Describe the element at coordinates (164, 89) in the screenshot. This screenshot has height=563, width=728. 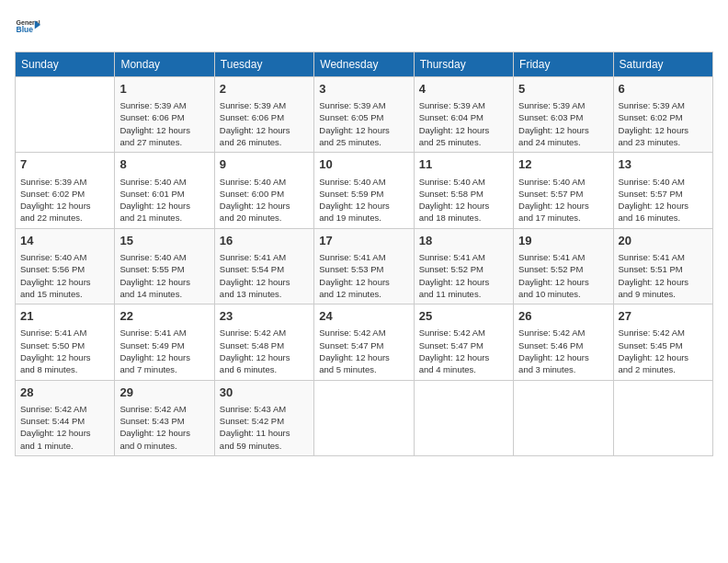
I see `day-number: 1` at that location.